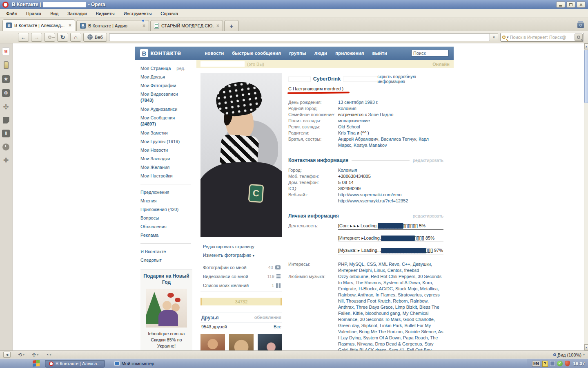 This screenshot has width=588, height=368. Describe the element at coordinates (6, 147) in the screenshot. I see `history-panel-icon` at that location.